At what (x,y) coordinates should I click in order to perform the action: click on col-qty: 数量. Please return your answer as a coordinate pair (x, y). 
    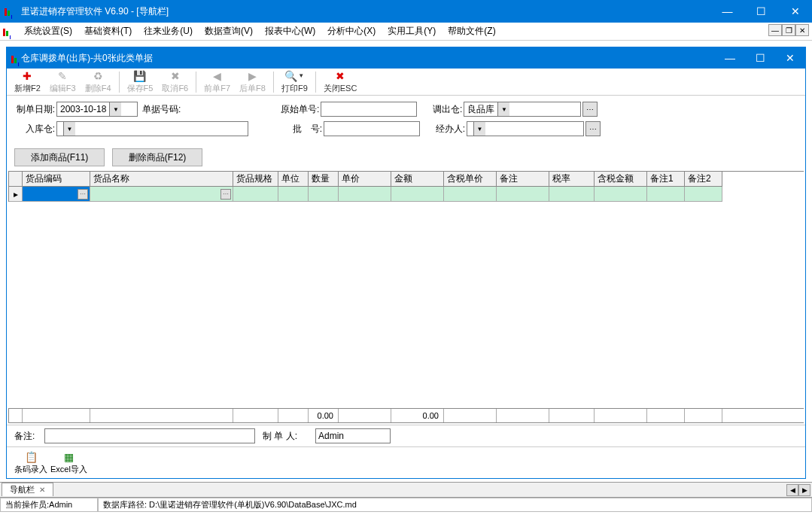
    Looking at the image, I should click on (324, 179).